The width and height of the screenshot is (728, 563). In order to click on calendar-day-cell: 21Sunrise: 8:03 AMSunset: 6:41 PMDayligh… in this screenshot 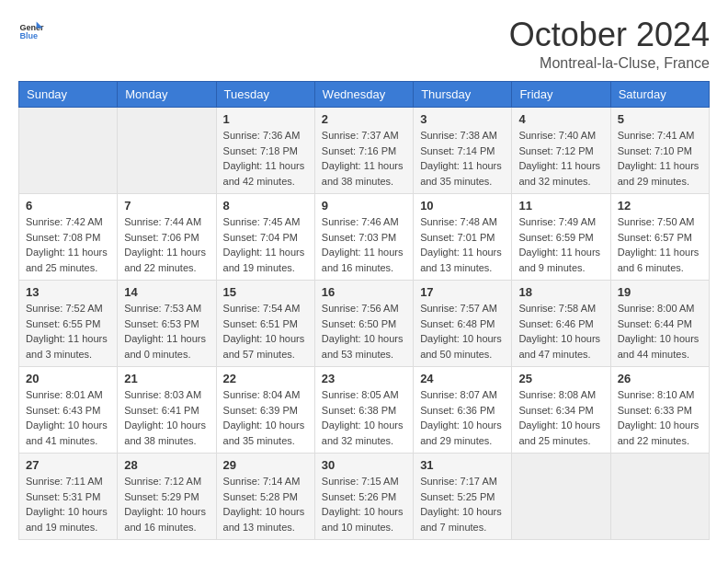, I will do `click(167, 410)`.